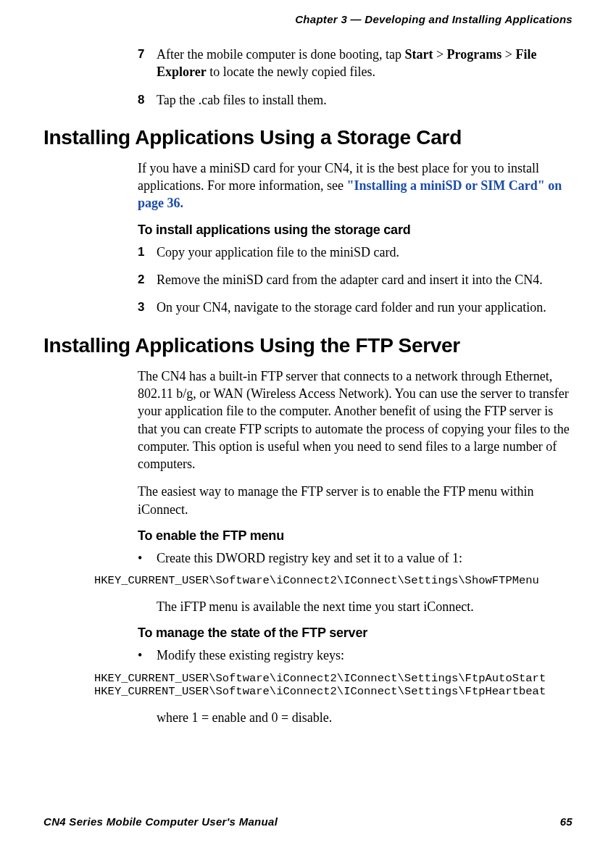 Image resolution: width=616 pixels, height=848 pixels. What do you see at coordinates (419, 54) in the screenshot?
I see `bold-run: Start` at bounding box center [419, 54].